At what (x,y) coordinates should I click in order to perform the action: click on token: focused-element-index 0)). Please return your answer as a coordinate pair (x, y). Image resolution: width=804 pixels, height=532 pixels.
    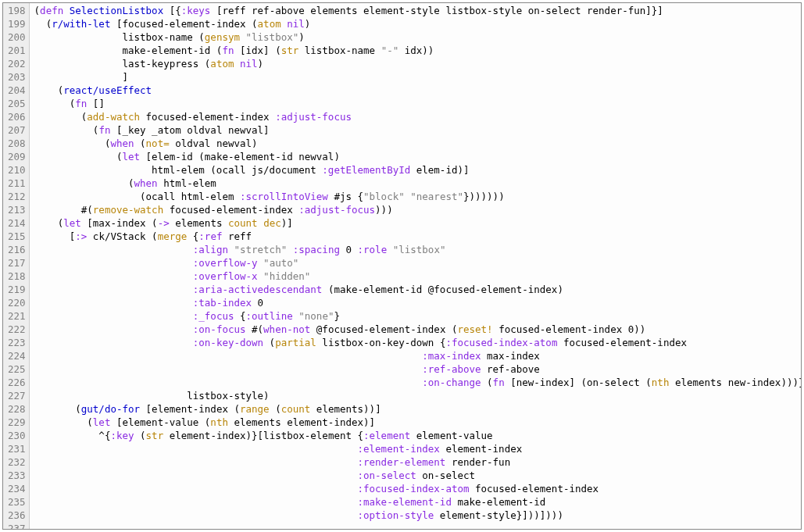
    Looking at the image, I should click on (570, 330).